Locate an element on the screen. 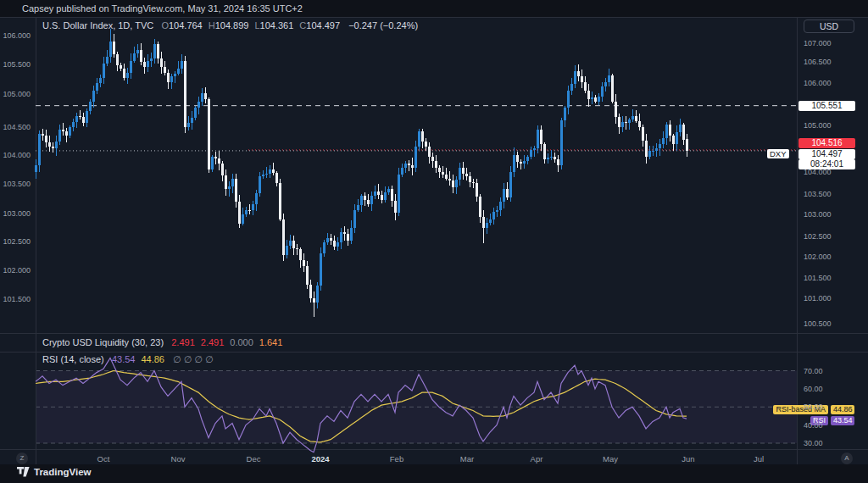 The image size is (868, 483). left-axis-tick: 101.500 is located at coordinates (15, 299).